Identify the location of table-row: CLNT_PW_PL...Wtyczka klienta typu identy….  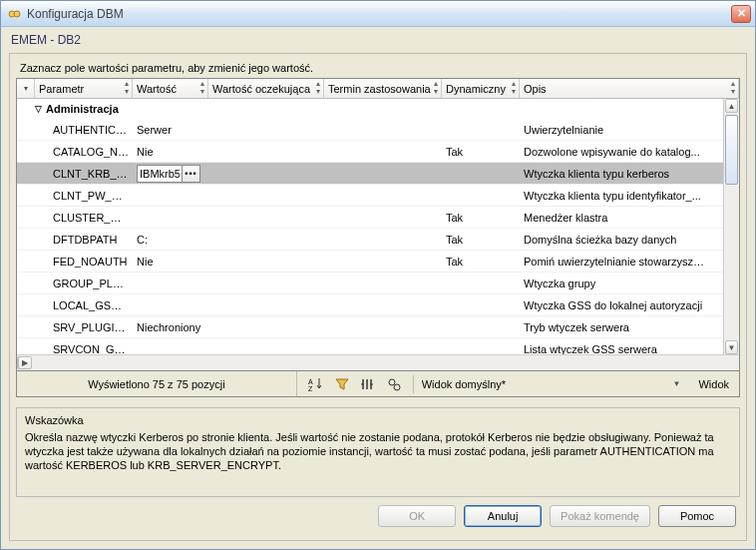
(370, 196).